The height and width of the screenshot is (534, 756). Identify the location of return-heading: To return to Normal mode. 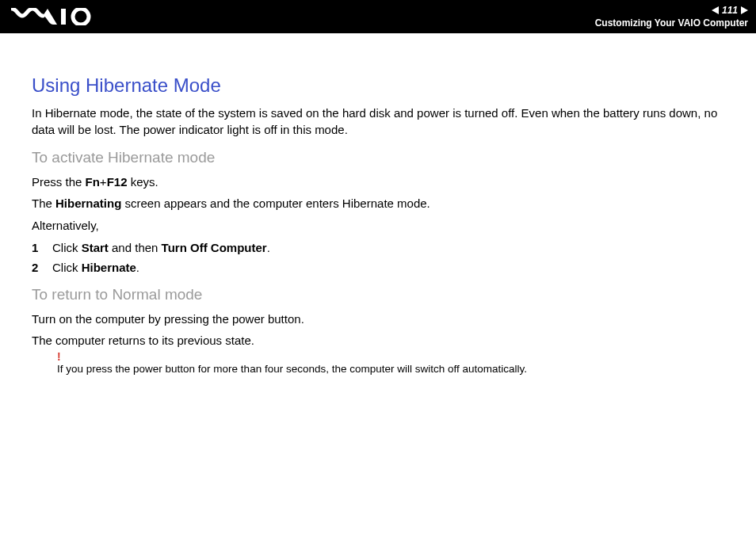
(378, 295).